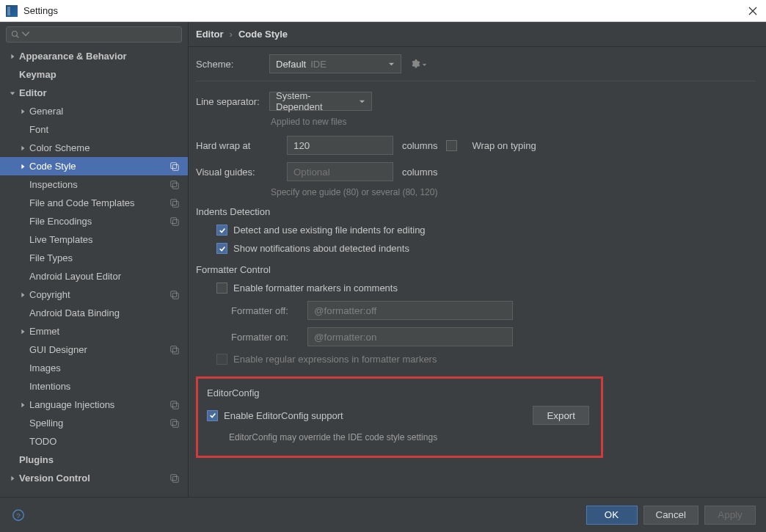 The height and width of the screenshot is (532, 766). Describe the element at coordinates (384, 10) in the screenshot. I see `window-title: Settings` at that location.